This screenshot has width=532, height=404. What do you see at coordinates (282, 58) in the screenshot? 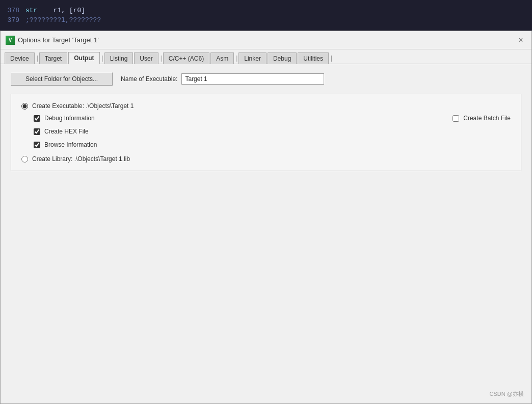
I see `tab-debug: Debug` at bounding box center [282, 58].